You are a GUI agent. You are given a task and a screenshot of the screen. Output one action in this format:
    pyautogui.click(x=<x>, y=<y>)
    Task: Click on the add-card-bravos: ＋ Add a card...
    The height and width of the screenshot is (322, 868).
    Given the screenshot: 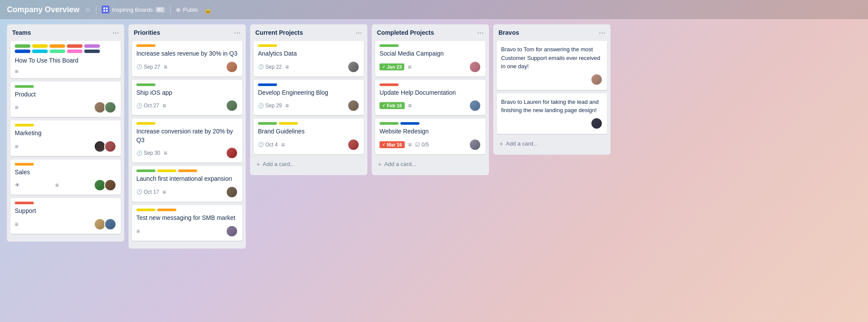 What is the action you would take?
    pyautogui.click(x=552, y=144)
    